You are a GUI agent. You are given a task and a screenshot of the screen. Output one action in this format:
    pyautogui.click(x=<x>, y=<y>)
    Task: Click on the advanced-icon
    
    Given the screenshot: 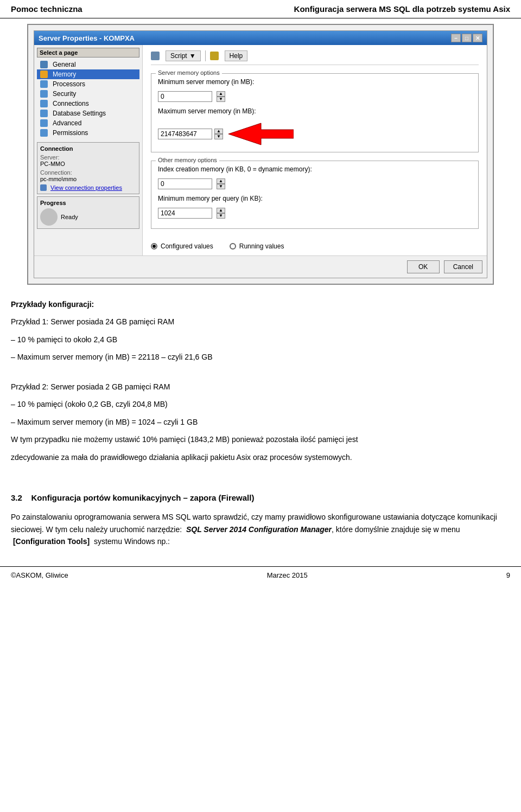 What is the action you would take?
    pyautogui.click(x=44, y=123)
    